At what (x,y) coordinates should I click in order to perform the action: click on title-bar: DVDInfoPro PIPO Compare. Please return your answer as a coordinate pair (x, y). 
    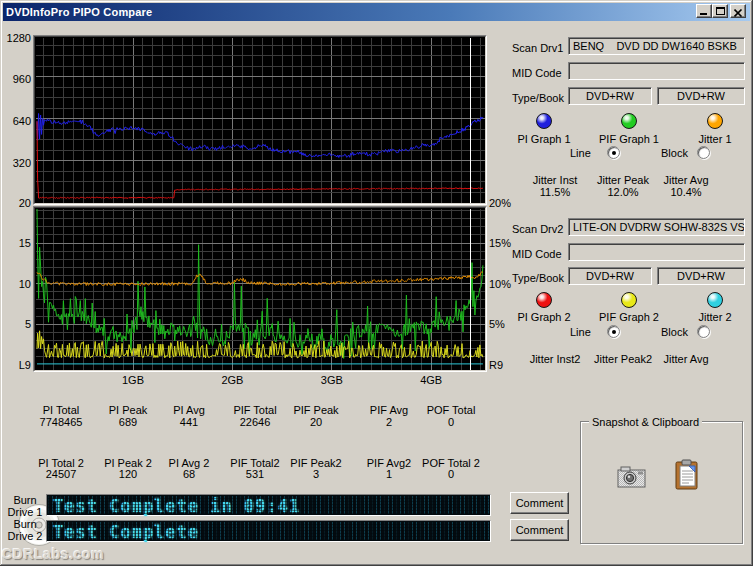
    Looking at the image, I should click on (376, 12).